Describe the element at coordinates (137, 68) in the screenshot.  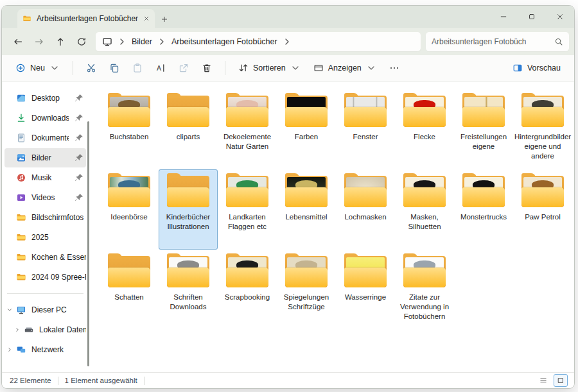
I see `paste-button` at that location.